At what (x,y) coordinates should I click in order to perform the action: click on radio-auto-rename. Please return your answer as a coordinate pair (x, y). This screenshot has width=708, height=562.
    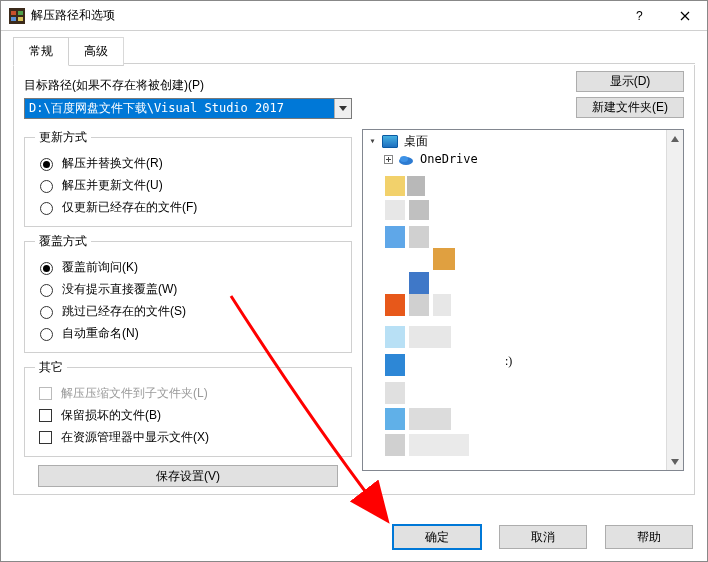
    Looking at the image, I should click on (46, 334).